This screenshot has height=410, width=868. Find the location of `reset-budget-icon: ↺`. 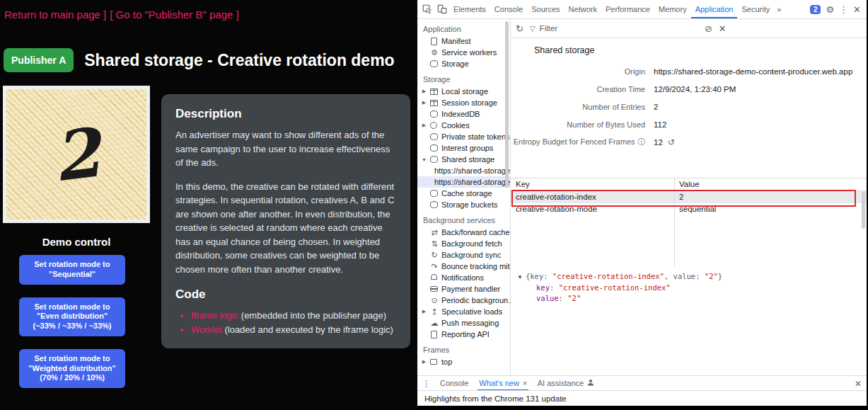

reset-budget-icon: ↺ is located at coordinates (671, 142).